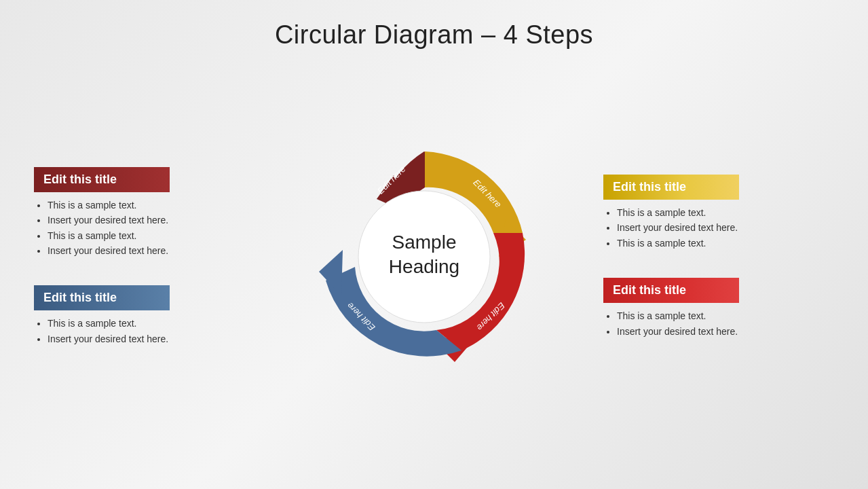 The width and height of the screenshot is (868, 489). What do you see at coordinates (102, 297) in the screenshot?
I see `bottom-left-title: Edit this title` at bounding box center [102, 297].